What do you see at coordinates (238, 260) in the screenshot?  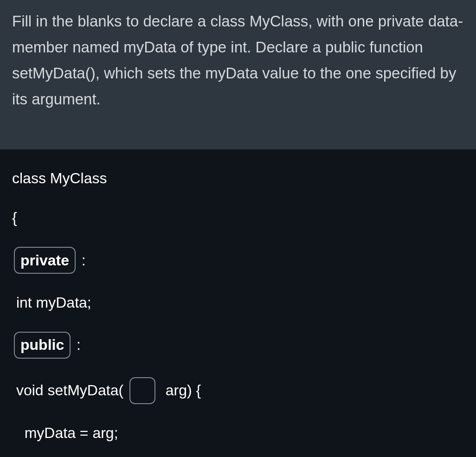 I see `code-line-3: private :` at bounding box center [238, 260].